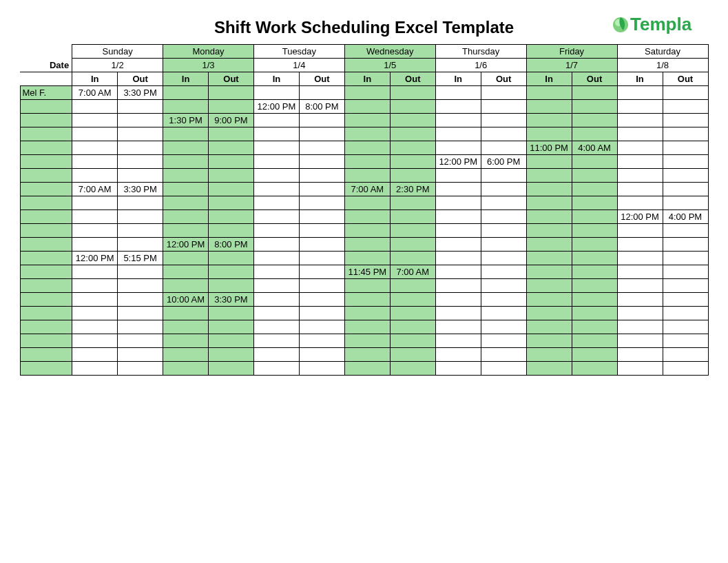 This screenshot has width=728, height=563. I want to click on time-cell: 5:15 PM, so click(141, 258).